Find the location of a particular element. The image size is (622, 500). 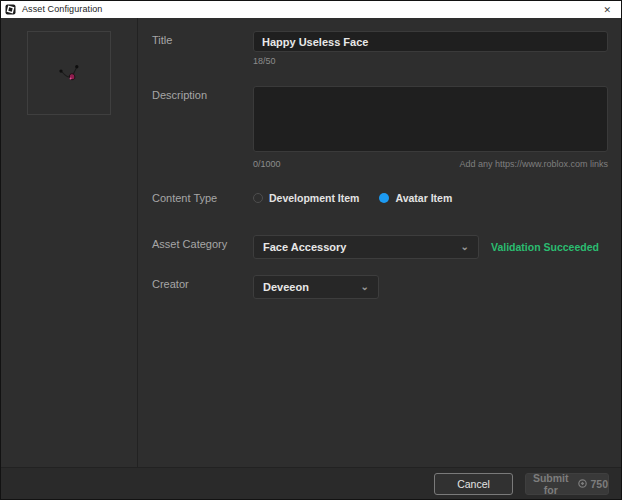

asset-category-label: Asset Category is located at coordinates (202, 247).